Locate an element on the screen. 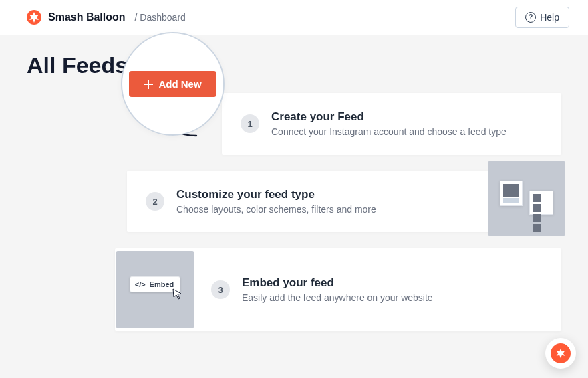  step-number-badge: 3 is located at coordinates (220, 290).